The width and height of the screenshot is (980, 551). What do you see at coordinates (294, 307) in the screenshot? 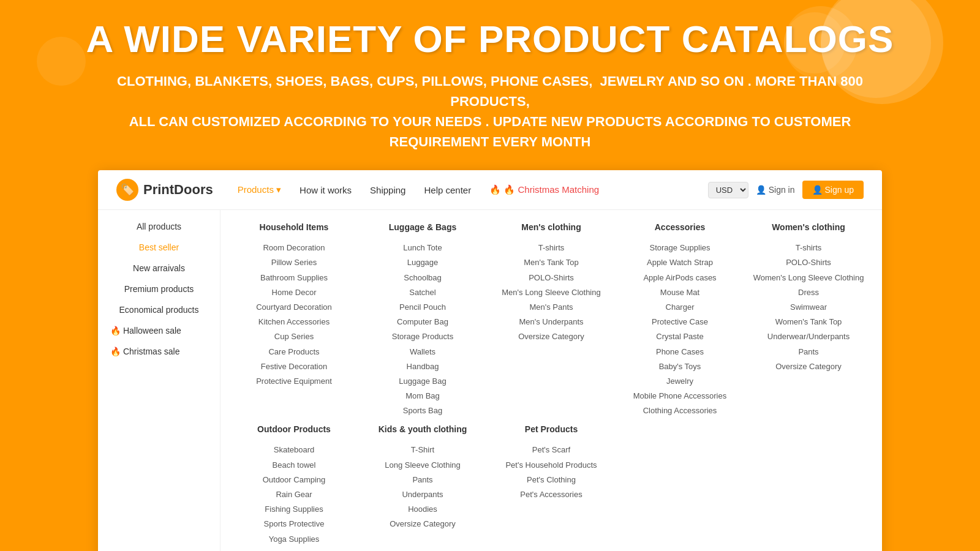
I see `category-item: Courtyard Decoration` at bounding box center [294, 307].